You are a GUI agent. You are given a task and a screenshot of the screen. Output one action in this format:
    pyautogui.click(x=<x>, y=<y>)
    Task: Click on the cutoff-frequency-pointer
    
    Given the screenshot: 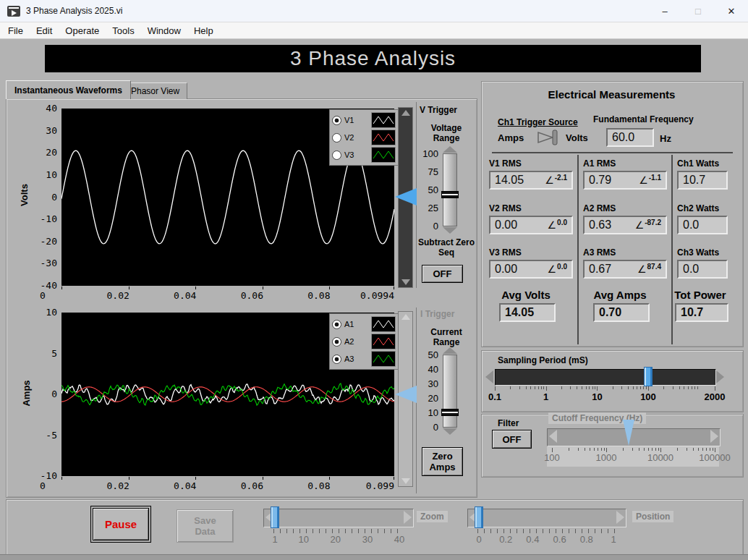 What is the action you would take?
    pyautogui.click(x=629, y=433)
    